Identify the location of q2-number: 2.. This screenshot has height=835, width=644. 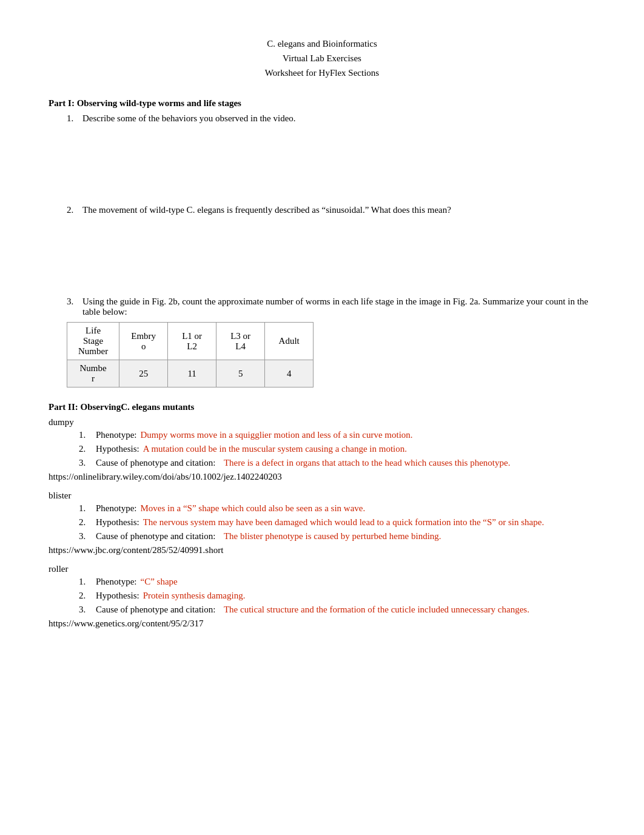
(73, 210).